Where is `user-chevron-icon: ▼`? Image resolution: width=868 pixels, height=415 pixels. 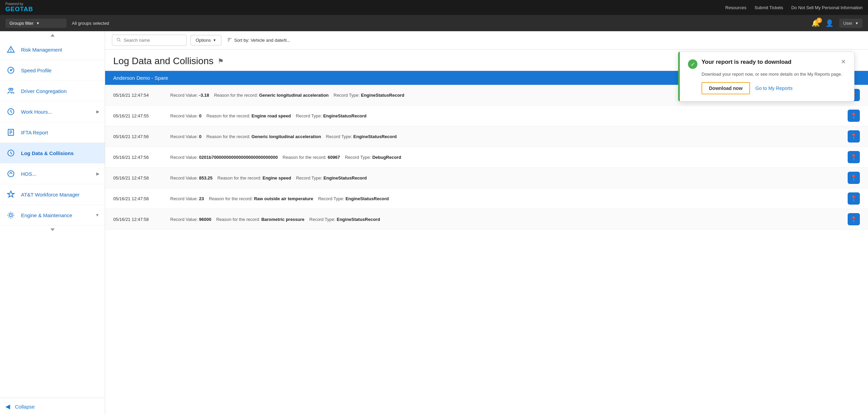
user-chevron-icon: ▼ is located at coordinates (857, 23).